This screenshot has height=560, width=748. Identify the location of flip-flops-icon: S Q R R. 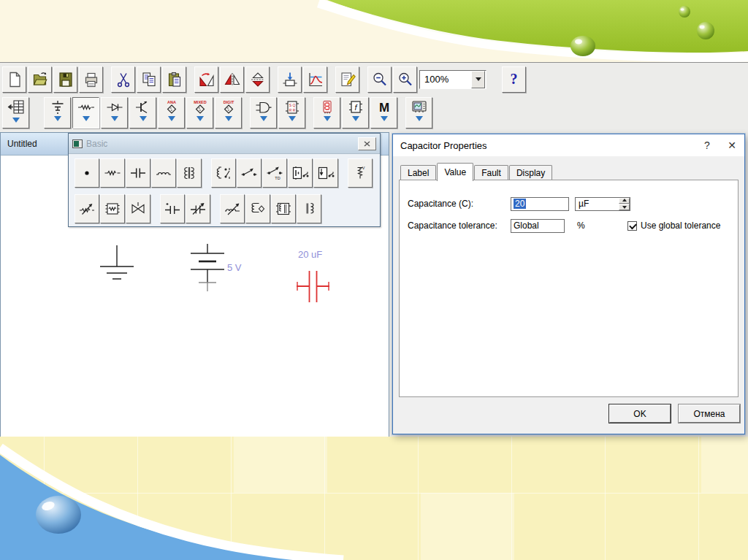
(292, 107).